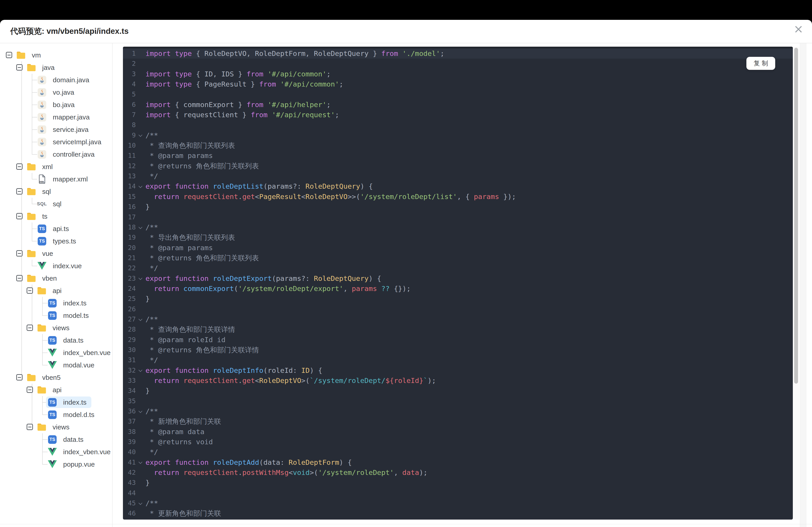 This screenshot has height=527, width=812. Describe the element at coordinates (73, 415) in the screenshot. I see `tree-item-content: TSmodel.d.ts` at that location.